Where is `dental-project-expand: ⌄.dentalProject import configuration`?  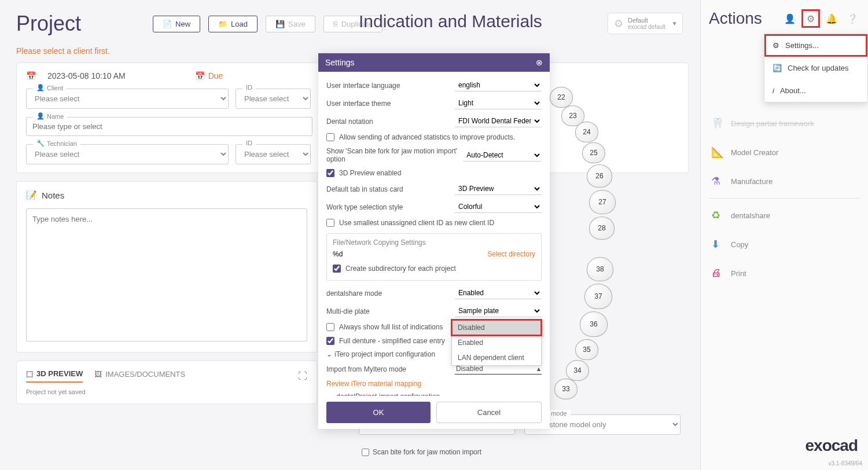 dental-project-expand: ⌄.dentalProject import configuration is located at coordinates (434, 393).